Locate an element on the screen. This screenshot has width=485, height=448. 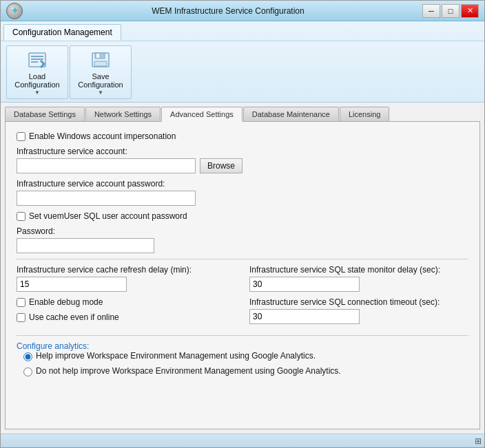
sql-state-row: Infrastructure service SQL state monitor… is located at coordinates (359, 278).